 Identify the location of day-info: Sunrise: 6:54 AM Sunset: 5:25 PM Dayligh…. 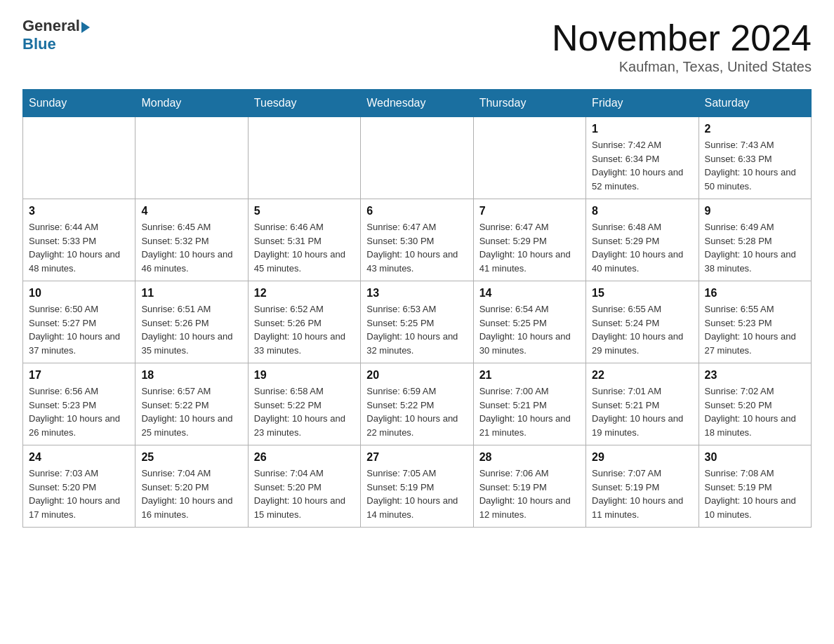
(529, 330).